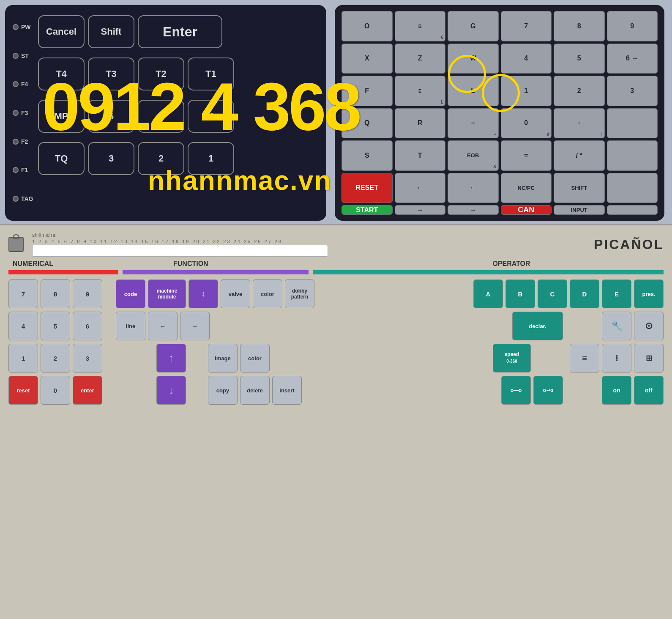 This screenshot has height=619, width=672. What do you see at coordinates (488, 294) in the screenshot?
I see `key-a: A` at bounding box center [488, 294].